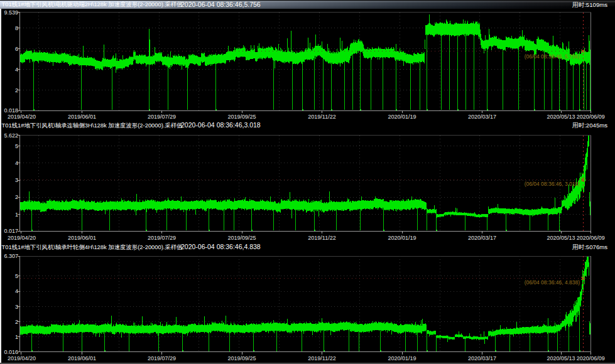 The image size is (615, 364). What do you see at coordinates (553, 282) in the screenshot?
I see `svg-text: (06/04 08:36:46, 4.838)` at bounding box center [553, 282].